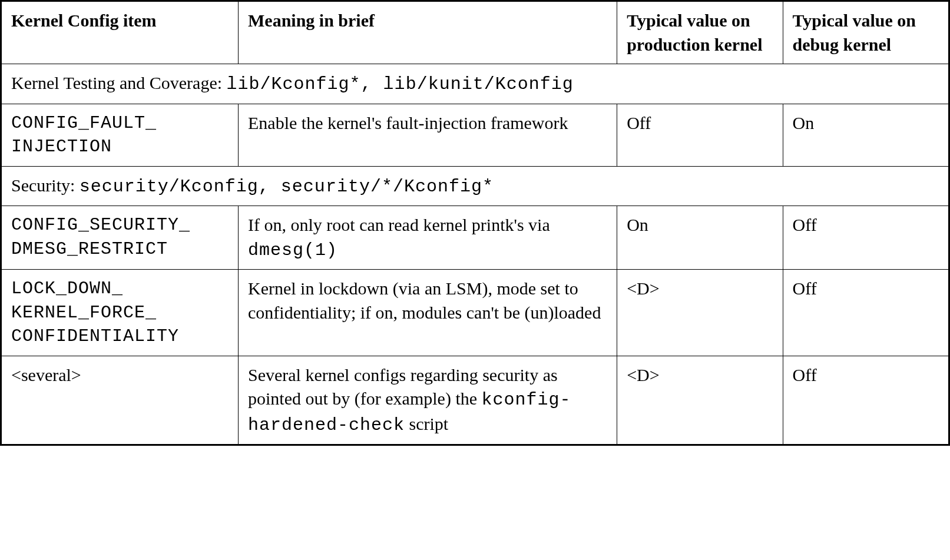  Describe the element at coordinates (120, 33) in the screenshot. I see `header-config: Kernel Config item` at that location.